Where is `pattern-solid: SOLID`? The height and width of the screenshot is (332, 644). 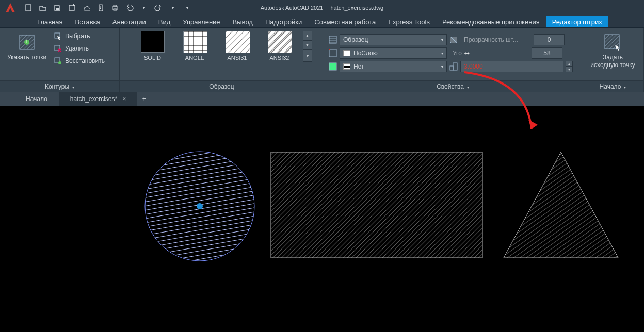 pattern-solid: SOLID is located at coordinates (153, 46).